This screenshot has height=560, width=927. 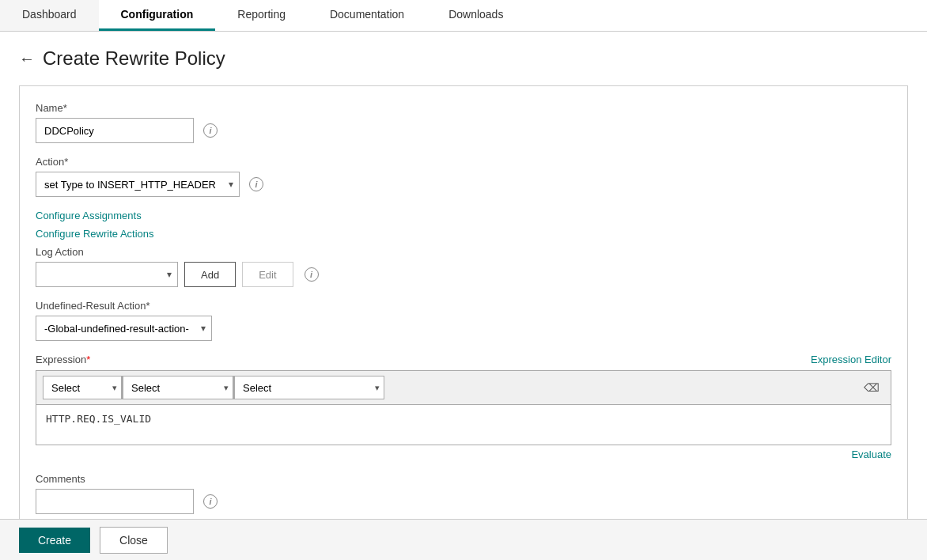 What do you see at coordinates (63, 359) in the screenshot?
I see `expression-label: Expression*` at bounding box center [63, 359].